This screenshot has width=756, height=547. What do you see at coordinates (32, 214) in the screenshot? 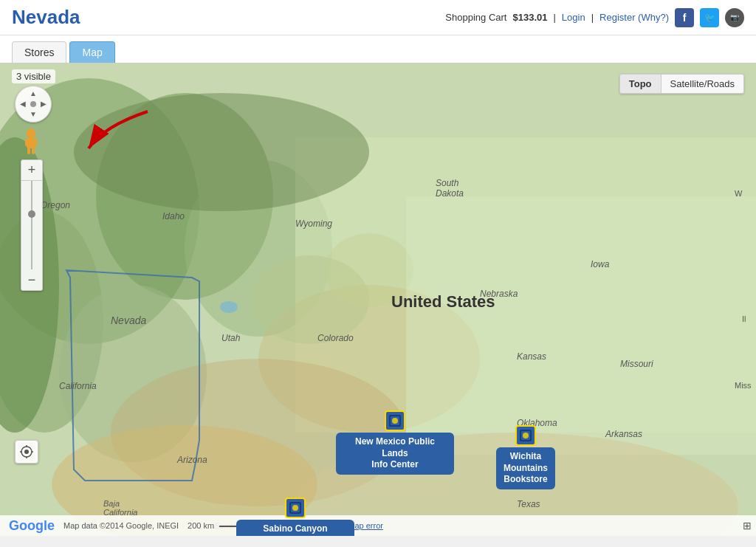
I see `zoom-thumb` at bounding box center [32, 214].